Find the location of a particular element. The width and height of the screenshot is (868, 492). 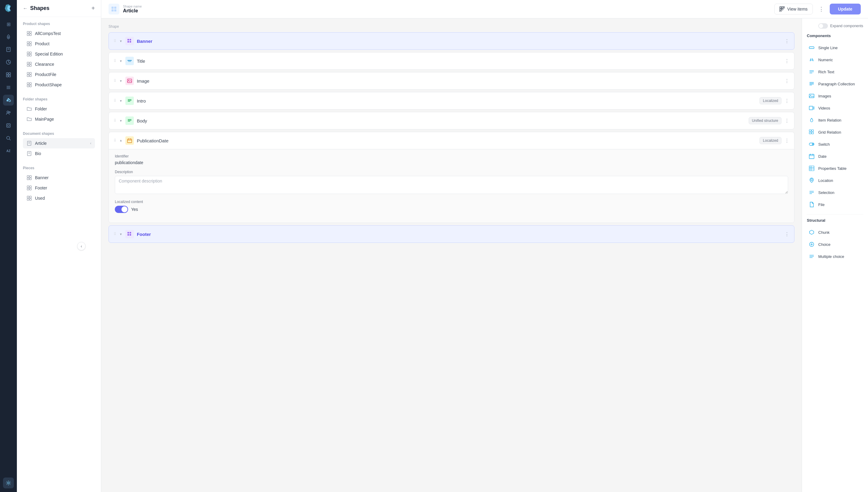

sidebar-item-productfile: ProductFile is located at coordinates (59, 74).